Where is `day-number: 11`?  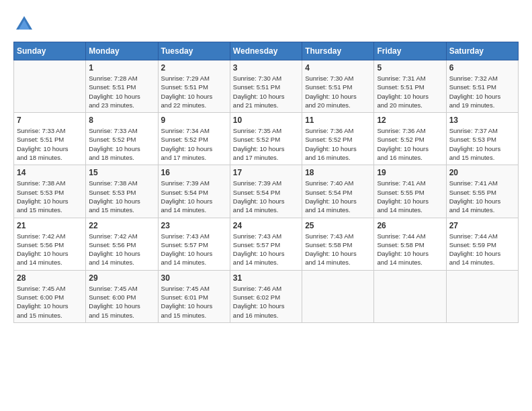 day-number: 11 is located at coordinates (338, 120).